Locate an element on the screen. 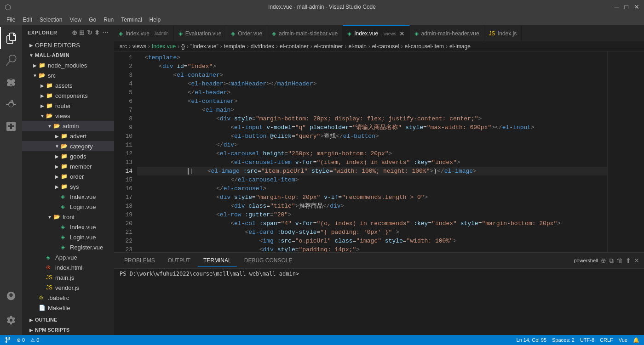 This screenshot has height=345, width=644. tab-evaluation: ◈ Evaluation.vue is located at coordinates (201, 33).